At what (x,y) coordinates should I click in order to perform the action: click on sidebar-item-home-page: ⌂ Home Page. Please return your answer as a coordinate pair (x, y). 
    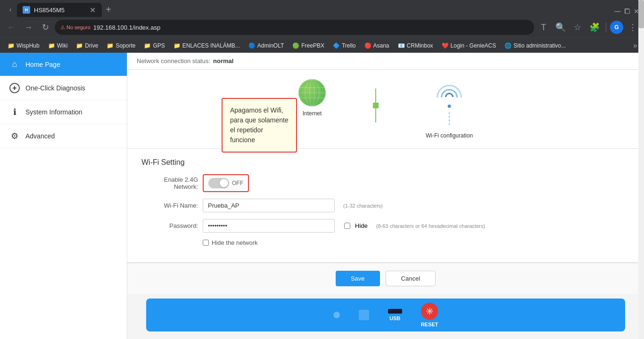
    Looking at the image, I should click on (63, 65).